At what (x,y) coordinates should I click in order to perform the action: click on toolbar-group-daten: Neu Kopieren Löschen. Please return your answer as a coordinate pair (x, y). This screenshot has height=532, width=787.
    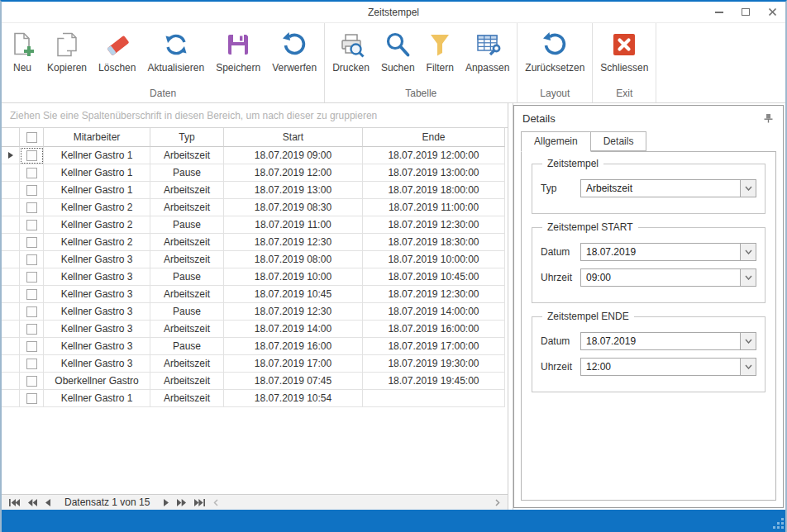
    Looking at the image, I should click on (164, 63).